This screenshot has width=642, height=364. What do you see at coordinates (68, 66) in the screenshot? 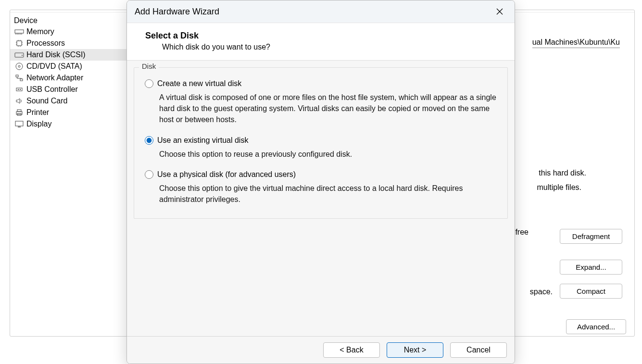
I see `sidebar-item-cddvd: CD/DVD (SATA)` at bounding box center [68, 66].